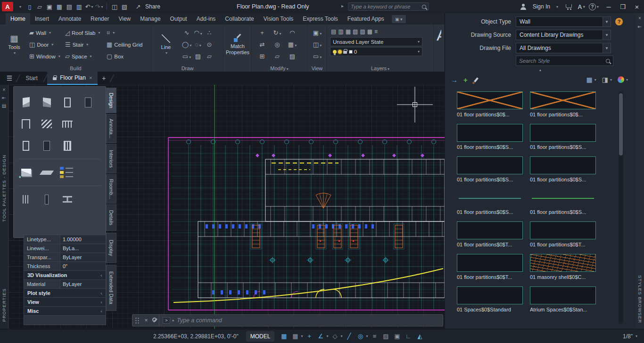  I want to click on panel-options-button: ◨▾, so click(607, 80).